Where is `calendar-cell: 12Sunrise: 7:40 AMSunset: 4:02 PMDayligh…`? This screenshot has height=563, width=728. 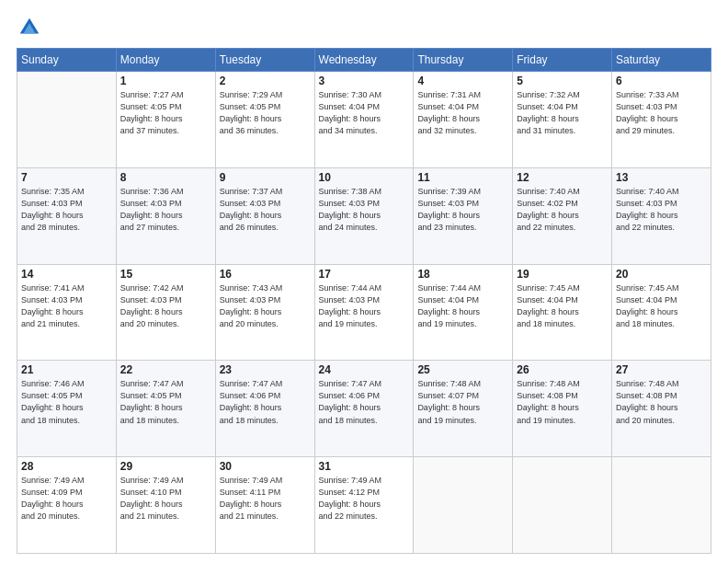 calendar-cell: 12Sunrise: 7:40 AMSunset: 4:02 PMDayligh… is located at coordinates (563, 215).